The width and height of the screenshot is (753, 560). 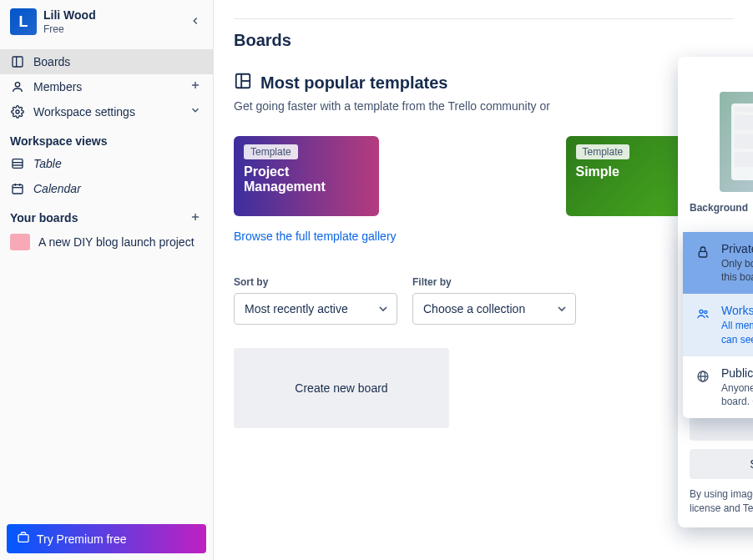 What do you see at coordinates (195, 87) in the screenshot?
I see `add-member-button` at bounding box center [195, 87].